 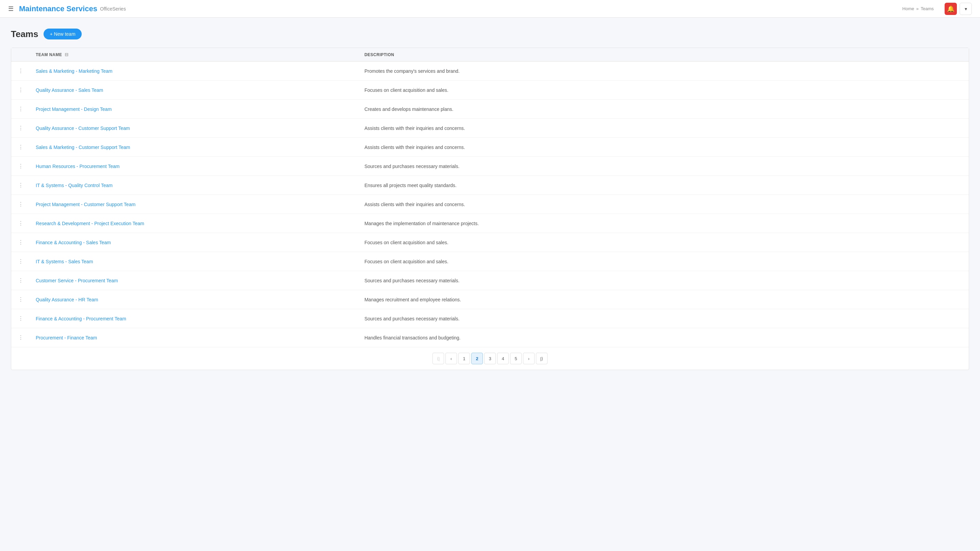 I want to click on team-description-cell: Ensures all projects meet quality standa…, so click(x=664, y=186).